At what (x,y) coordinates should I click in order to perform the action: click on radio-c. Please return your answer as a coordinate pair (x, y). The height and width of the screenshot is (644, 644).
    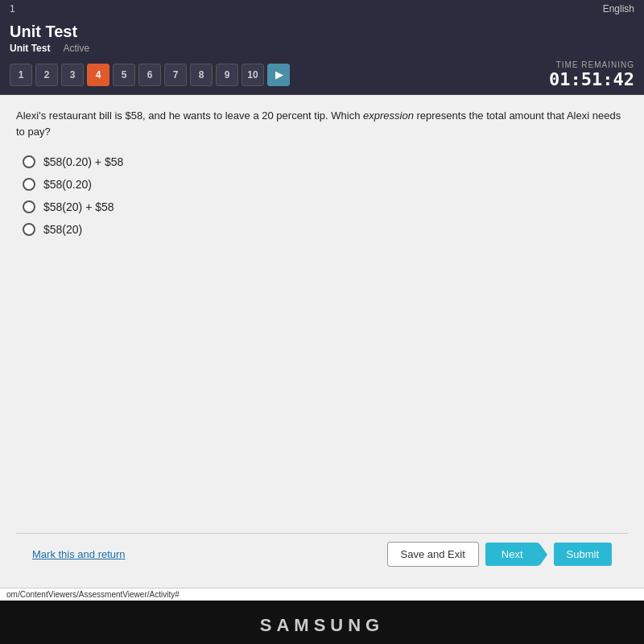
    Looking at the image, I should click on (29, 207).